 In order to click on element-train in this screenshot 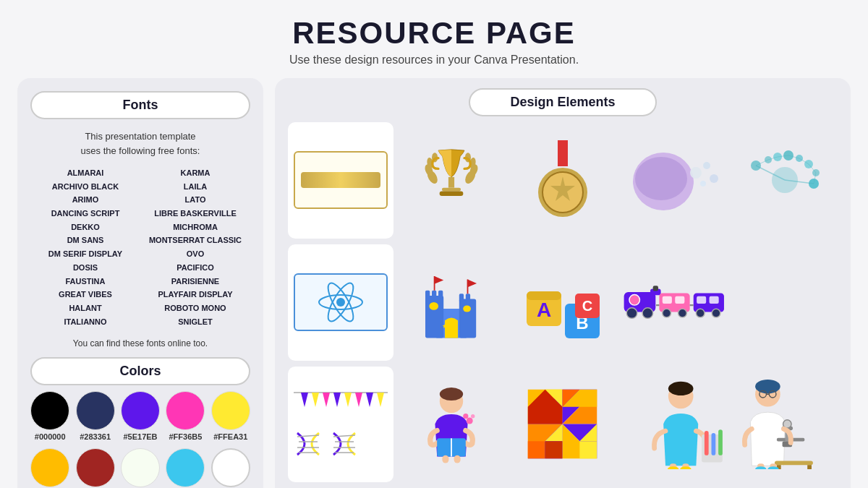, I will do `click(674, 302)`.